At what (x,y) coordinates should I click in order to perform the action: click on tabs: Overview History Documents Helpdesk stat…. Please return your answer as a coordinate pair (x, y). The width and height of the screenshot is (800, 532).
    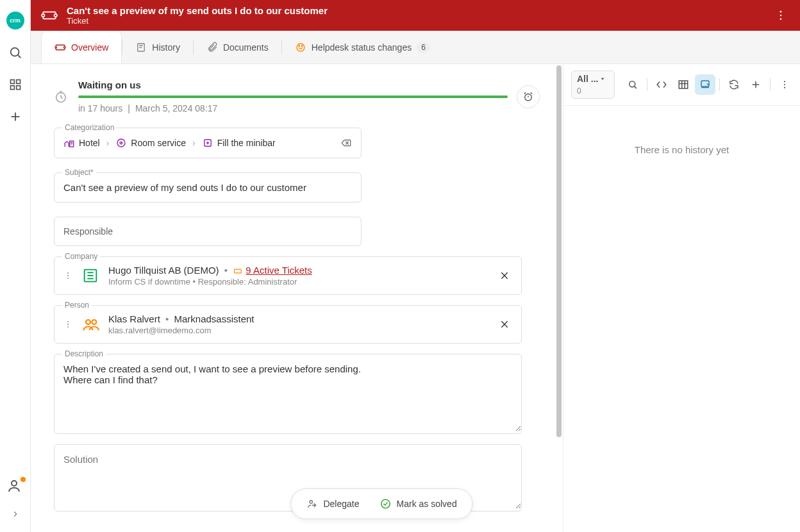
    Looking at the image, I should click on (415, 47).